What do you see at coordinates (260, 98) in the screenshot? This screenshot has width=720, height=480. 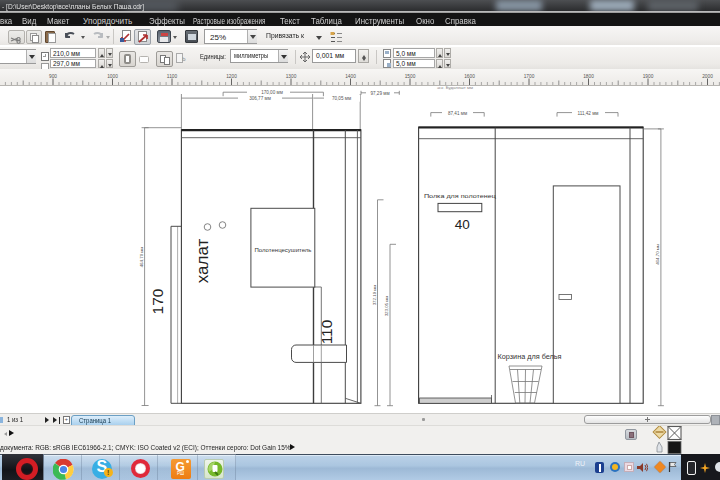 I see `svg-text: 306,77 мм` at bounding box center [260, 98].